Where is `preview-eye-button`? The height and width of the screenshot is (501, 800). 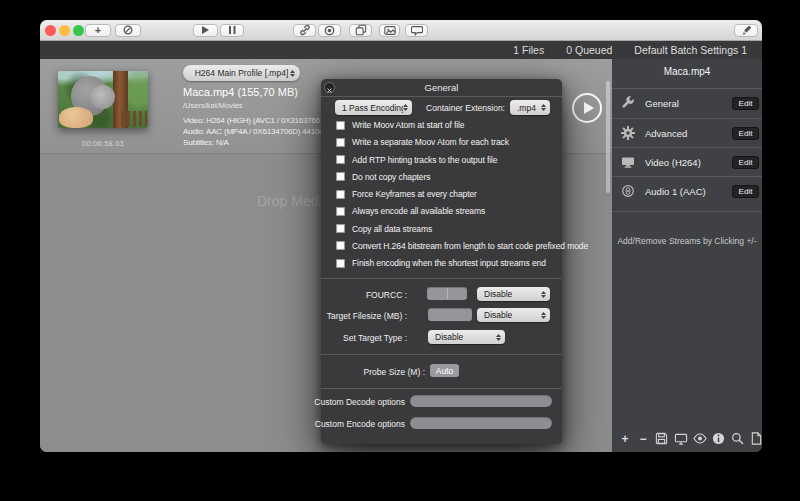 preview-eye-button is located at coordinates (700, 440).